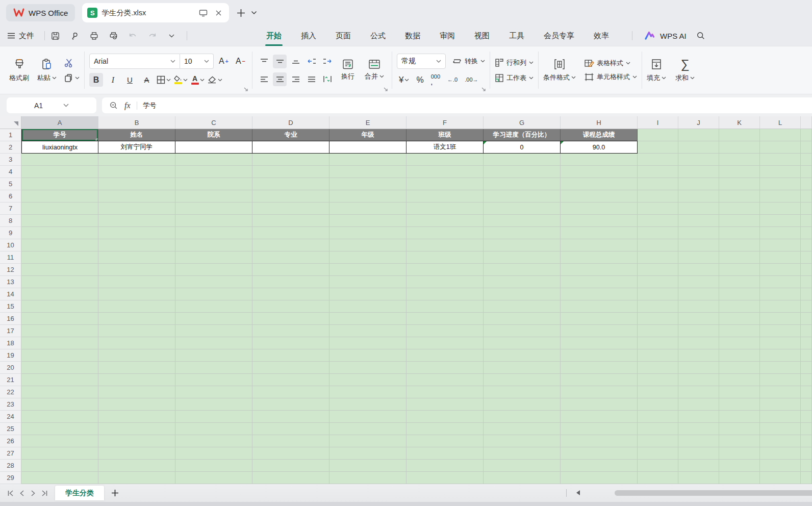  What do you see at coordinates (291, 453) in the screenshot?
I see `cell-D27` at bounding box center [291, 453].